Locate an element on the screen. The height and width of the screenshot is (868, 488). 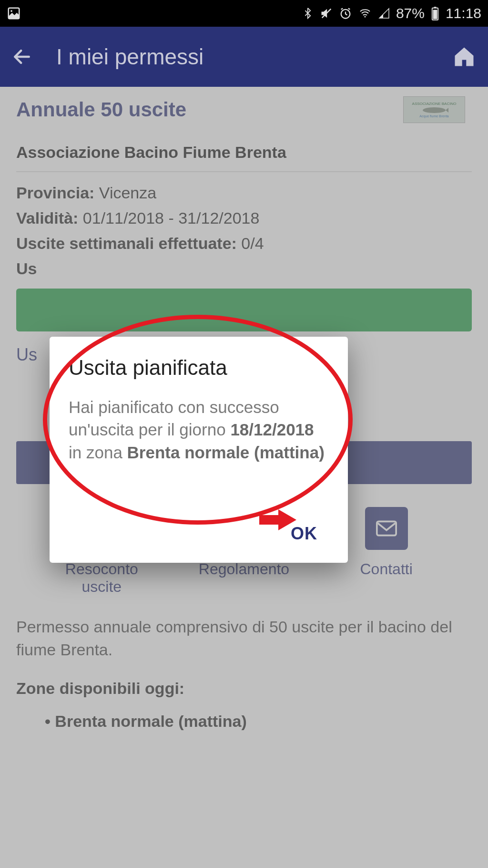
back-button is located at coordinates (22, 57).